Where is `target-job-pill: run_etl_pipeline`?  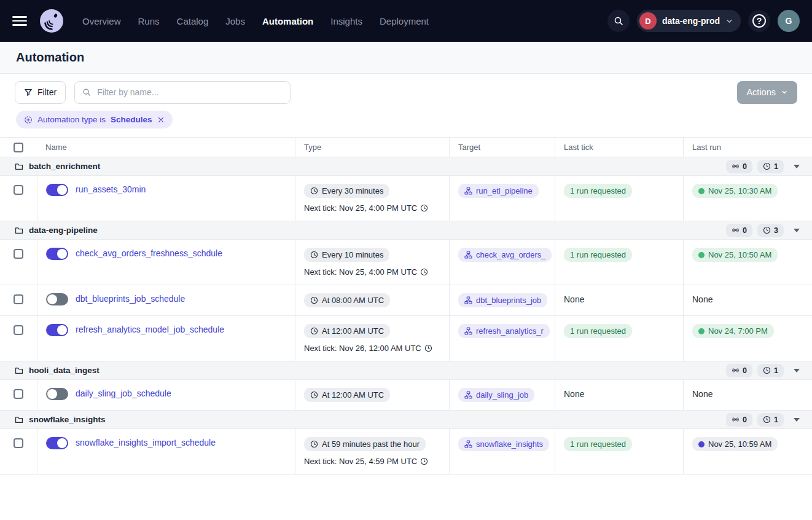 target-job-pill: run_etl_pipeline is located at coordinates (499, 191).